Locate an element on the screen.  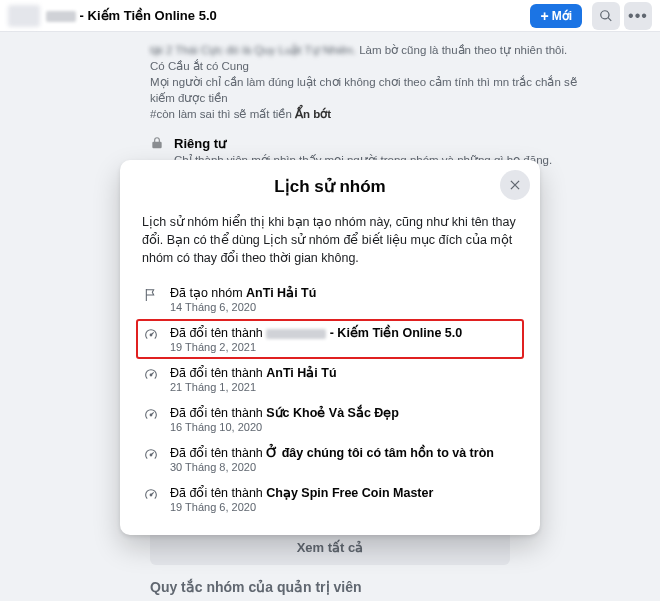
history-item: Đã đổi tên thành AnTi Hải Tú21 Tháng 1, … is located at coordinates (330, 379).